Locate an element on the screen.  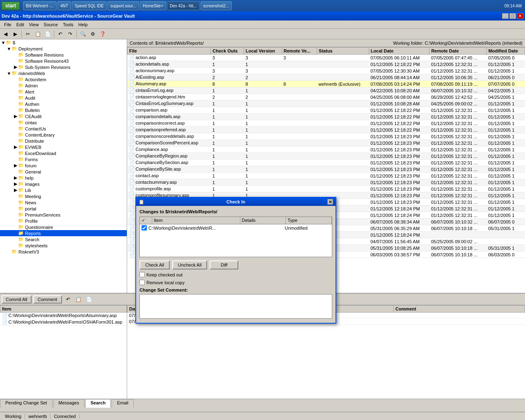
tree-item-lib: ▶ 📁 Lib is located at coordinates (63, 190).